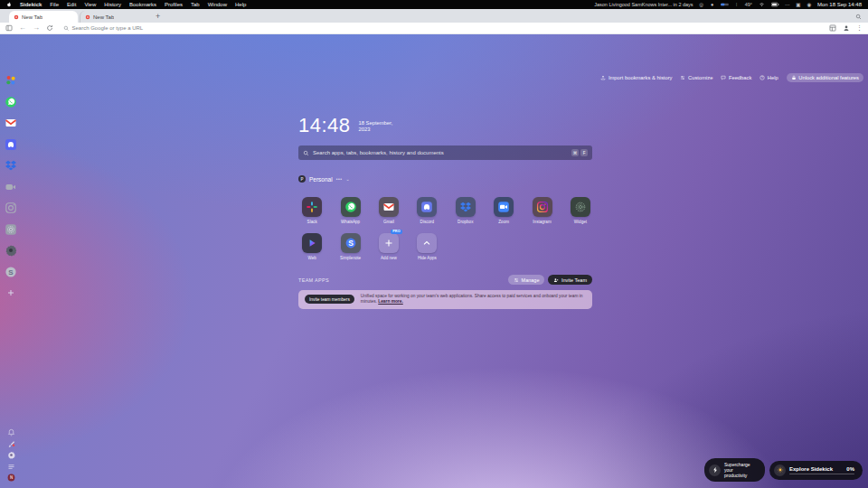 This screenshot has width=868, height=488. What do you see at coordinates (312, 243) in the screenshot?
I see `play-app-icon` at bounding box center [312, 243].